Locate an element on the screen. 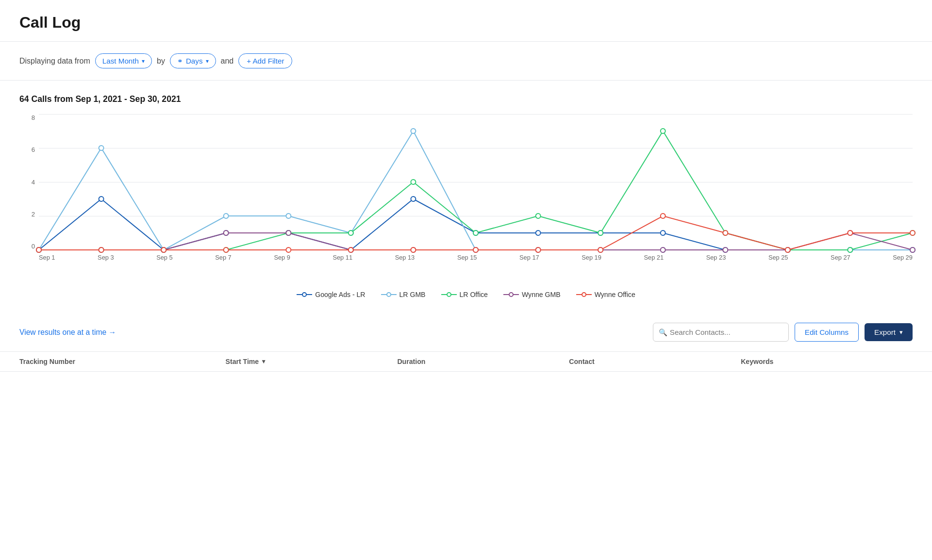 The width and height of the screenshot is (932, 560). date-range-filter: Last Month ▾ is located at coordinates (123, 61).